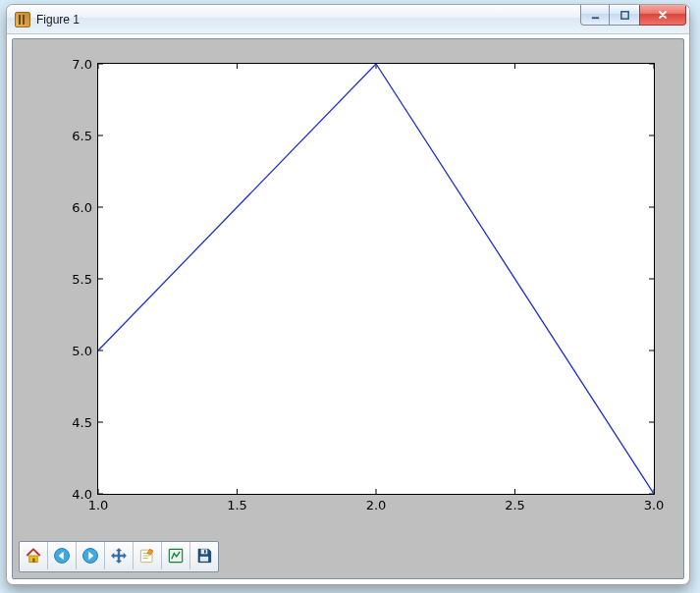  I want to click on maximize-icon, so click(624, 16).